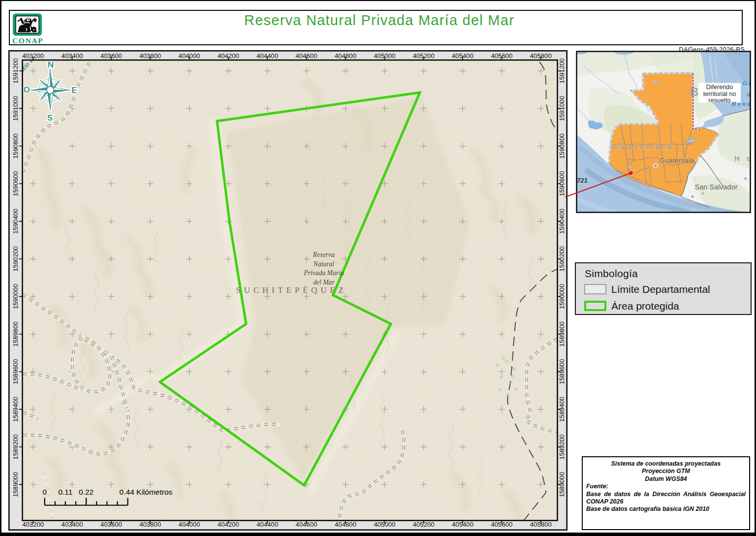  What do you see at coordinates (27, 90) in the screenshot?
I see `svg-text: O` at bounding box center [27, 90].